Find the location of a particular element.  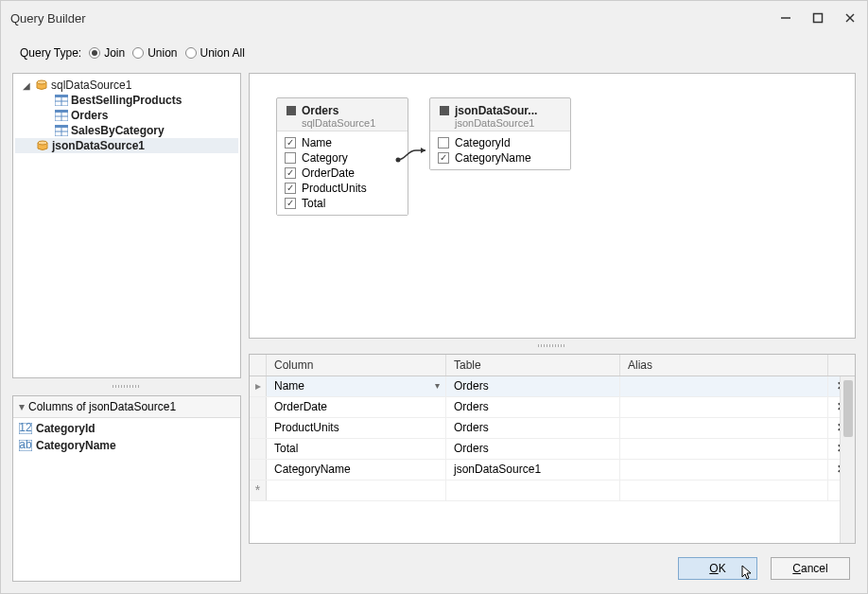

expand-icon: ◢ is located at coordinates (27, 85).